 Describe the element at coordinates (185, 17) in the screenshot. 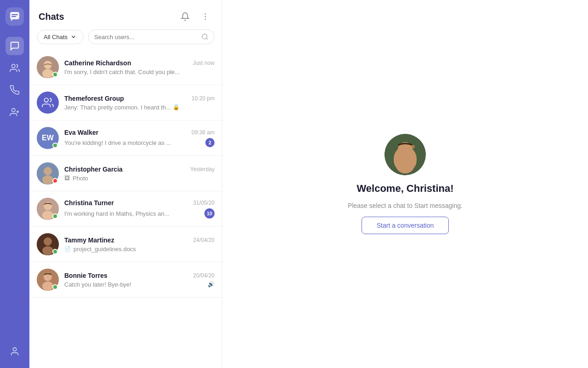

I see `notifications-button` at that location.